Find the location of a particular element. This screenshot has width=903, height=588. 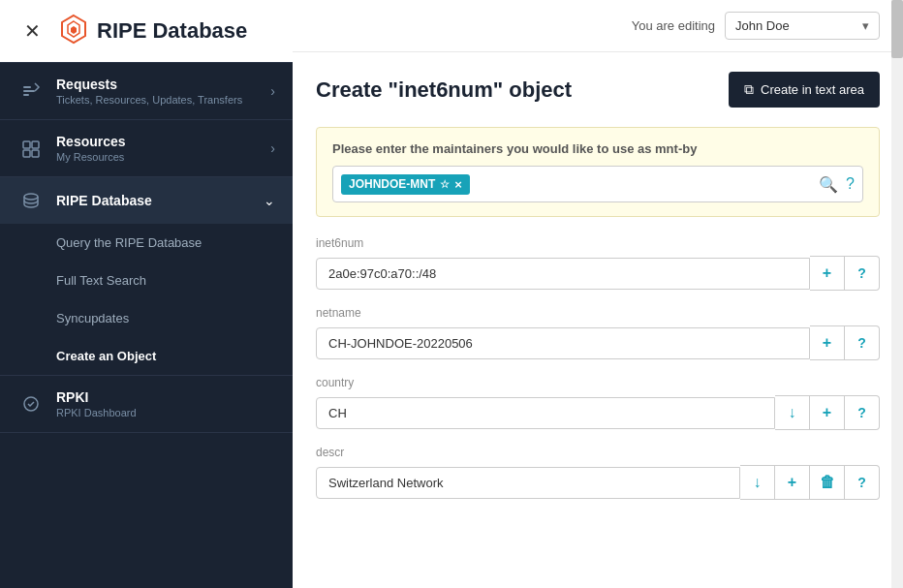

sidebar-item-query-ripe-database: Query the RIPE Database is located at coordinates (146, 242).